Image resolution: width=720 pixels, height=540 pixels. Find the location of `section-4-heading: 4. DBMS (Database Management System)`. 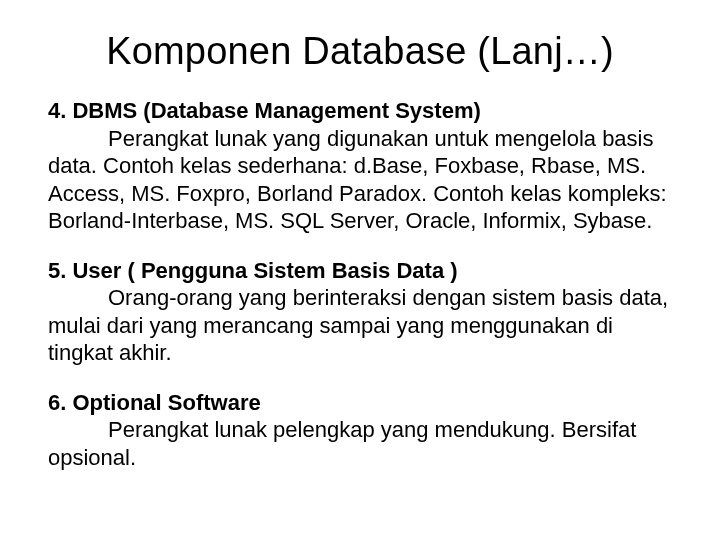

section-4-heading: 4. DBMS (Database Management System) is located at coordinates (360, 111).